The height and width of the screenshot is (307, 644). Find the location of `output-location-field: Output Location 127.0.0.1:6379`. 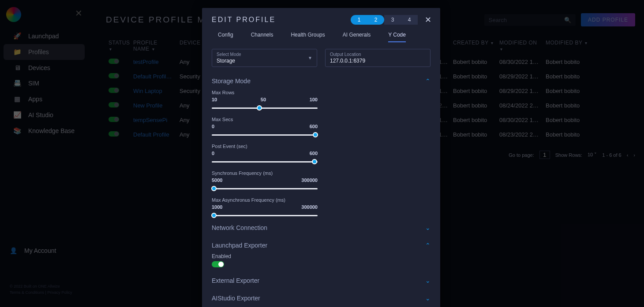

output-location-field: Output Location 127.0.0.1:6379 is located at coordinates (378, 58).